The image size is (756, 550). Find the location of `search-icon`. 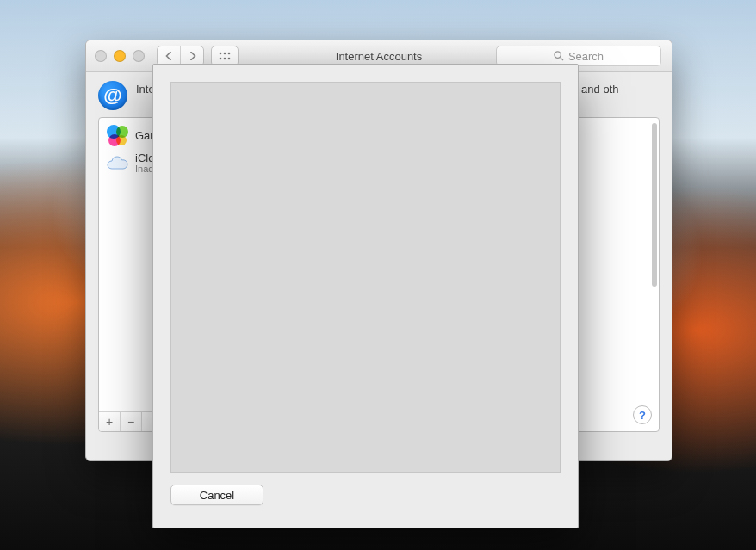

search-icon is located at coordinates (559, 56).